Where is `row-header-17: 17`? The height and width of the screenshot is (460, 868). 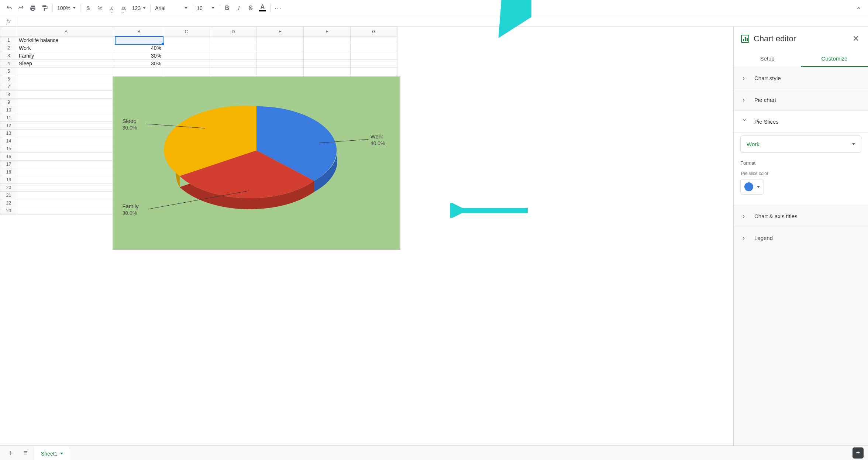
row-header-17: 17 is located at coordinates (9, 165).